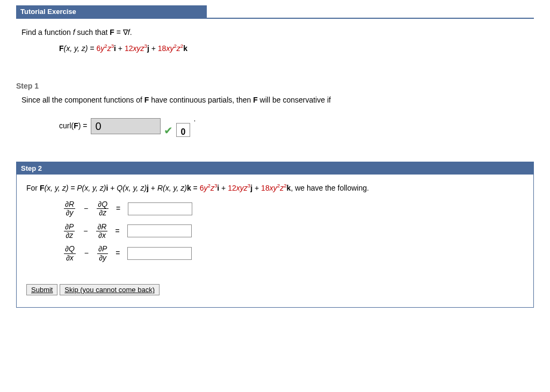 This screenshot has width=550, height=392. I want to click on minus-1: −, so click(86, 209).